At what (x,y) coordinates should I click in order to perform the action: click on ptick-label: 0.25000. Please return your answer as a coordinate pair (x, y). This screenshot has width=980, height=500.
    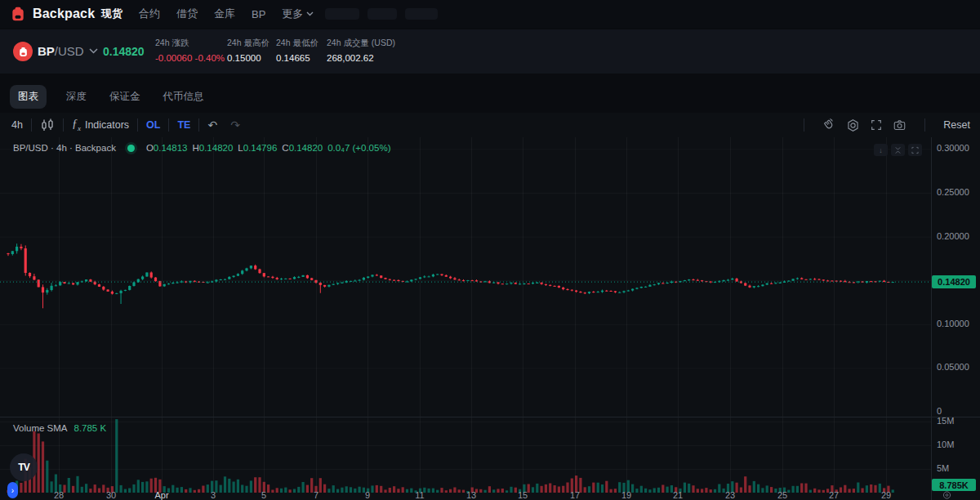
    Looking at the image, I should click on (953, 192).